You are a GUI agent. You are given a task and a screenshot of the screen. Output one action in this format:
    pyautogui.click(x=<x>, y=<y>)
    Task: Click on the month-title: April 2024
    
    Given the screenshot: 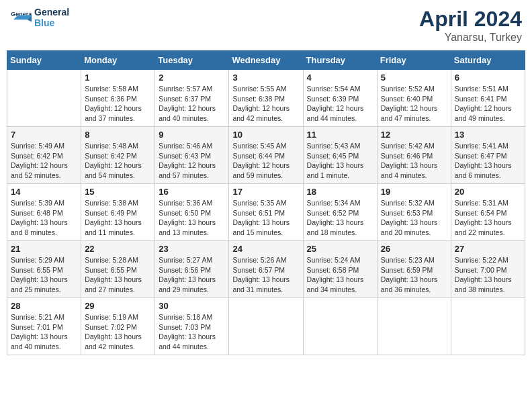 What is the action you would take?
    pyautogui.click(x=470, y=19)
    